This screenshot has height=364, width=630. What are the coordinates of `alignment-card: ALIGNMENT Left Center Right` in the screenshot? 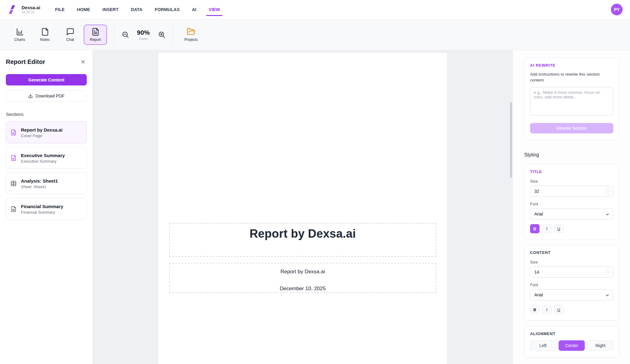 It's located at (572, 342).